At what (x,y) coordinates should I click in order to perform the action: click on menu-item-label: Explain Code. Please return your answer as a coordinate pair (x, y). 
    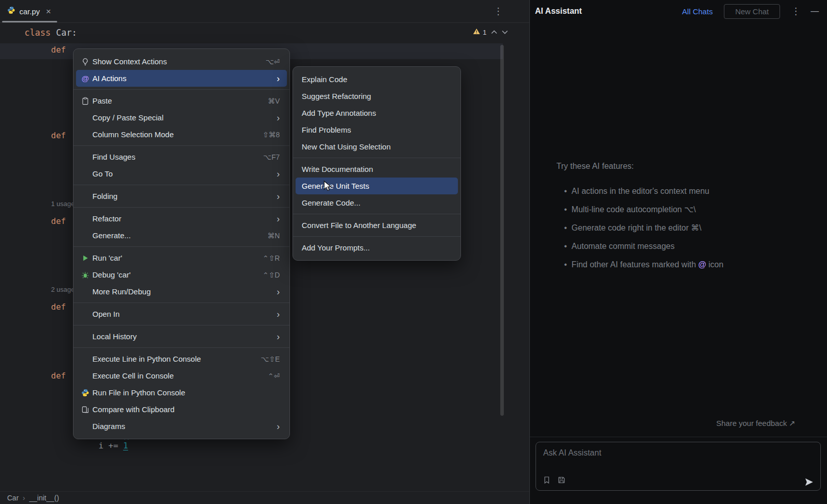
    Looking at the image, I should click on (325, 80).